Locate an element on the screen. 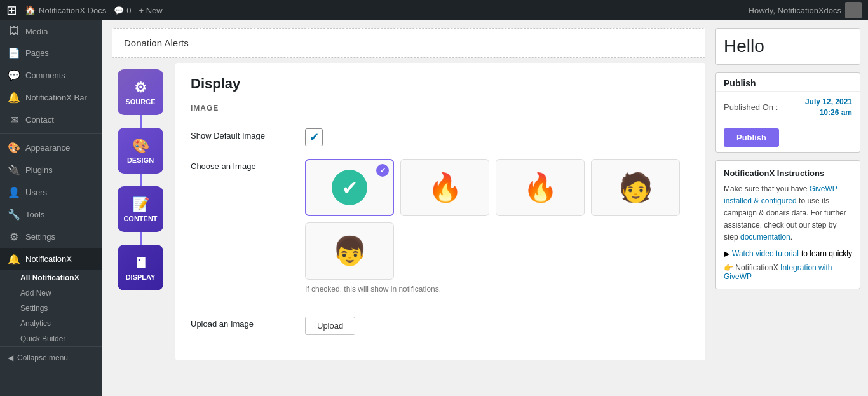 This screenshot has height=396, width=868. helper-text: If checked, this will show in notificati… is located at coordinates (498, 289).